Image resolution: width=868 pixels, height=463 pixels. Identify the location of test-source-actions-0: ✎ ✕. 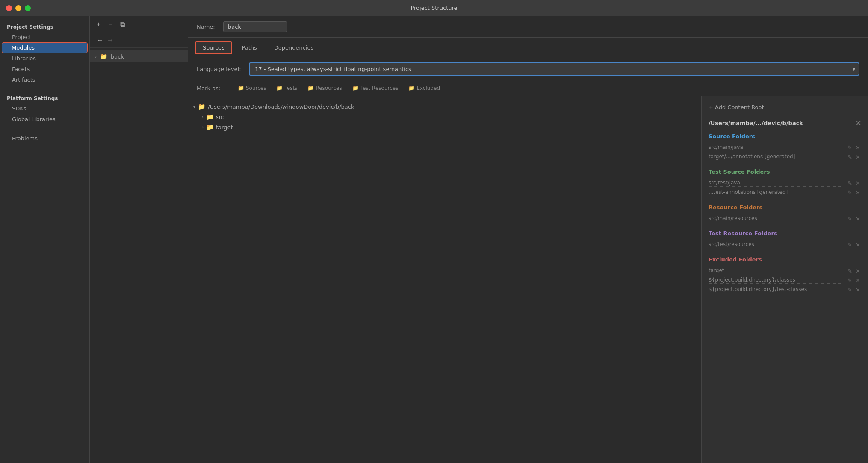
(854, 183).